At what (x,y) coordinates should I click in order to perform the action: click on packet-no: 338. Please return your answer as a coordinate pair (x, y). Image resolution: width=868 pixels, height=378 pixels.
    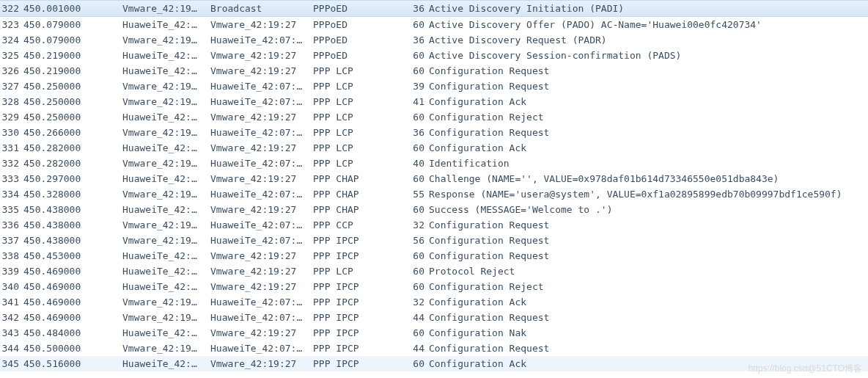
    Looking at the image, I should click on (12, 255).